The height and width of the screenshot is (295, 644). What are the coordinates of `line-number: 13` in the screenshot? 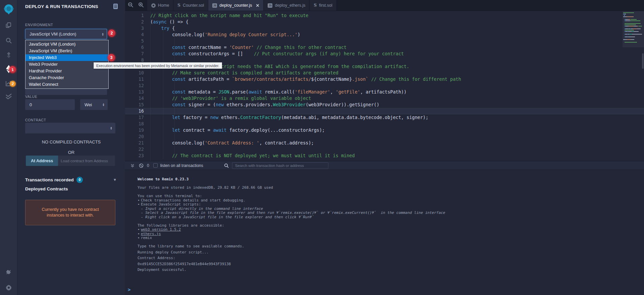 It's located at (138, 92).